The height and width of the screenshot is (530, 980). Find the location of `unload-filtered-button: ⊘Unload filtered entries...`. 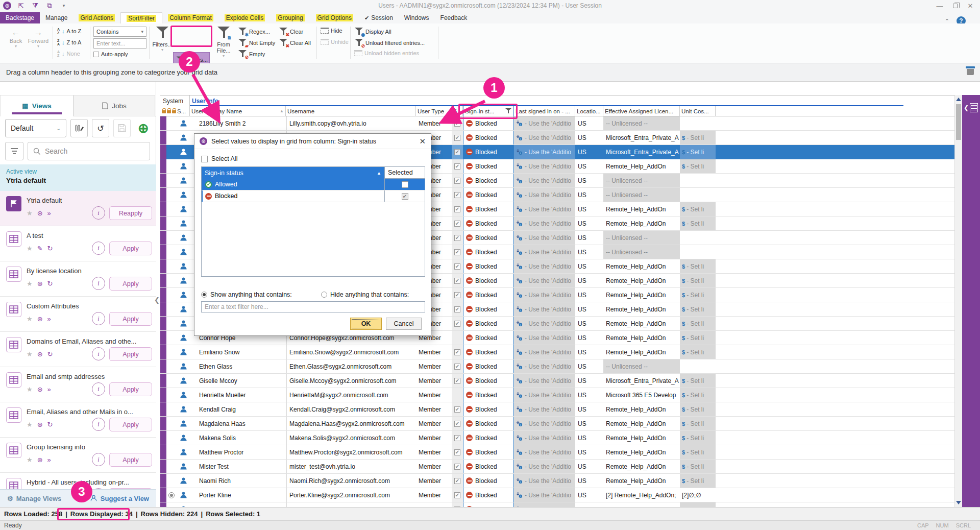

unload-filtered-button: ⊘Unload filtered entries... is located at coordinates (389, 43).